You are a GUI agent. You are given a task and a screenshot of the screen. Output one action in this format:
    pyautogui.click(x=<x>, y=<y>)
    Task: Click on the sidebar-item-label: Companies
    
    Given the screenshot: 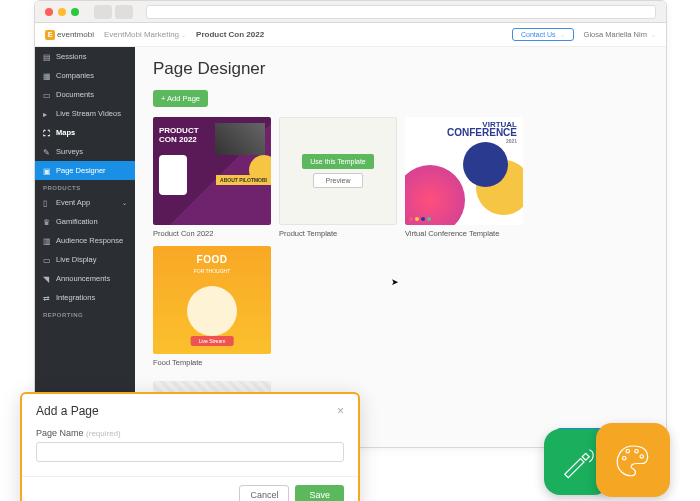 What is the action you would take?
    pyautogui.click(x=75, y=76)
    